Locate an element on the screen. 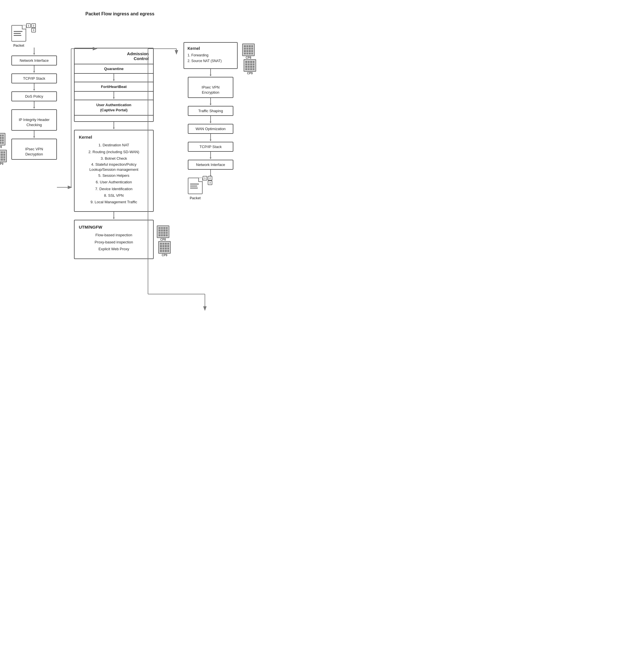 This screenshot has width=644, height=671. tcpip-stack-right-label: TCP/IP Stack is located at coordinates (211, 147).